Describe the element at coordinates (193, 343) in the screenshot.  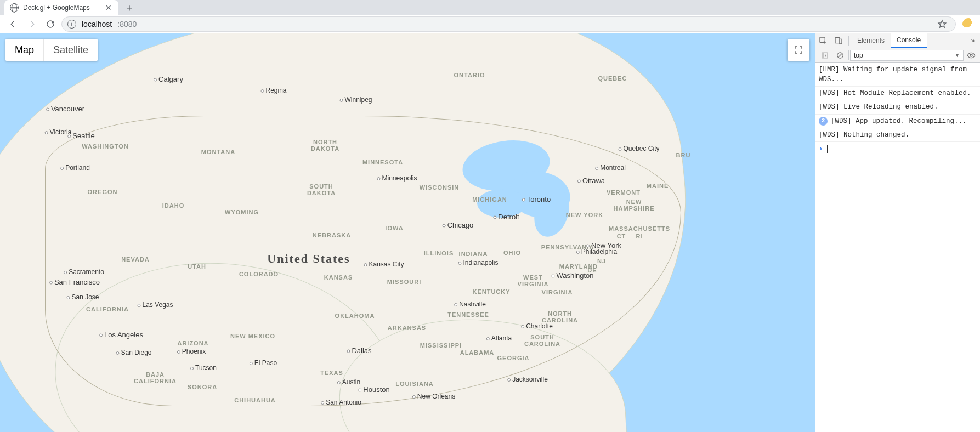
I see `region-label: ARIZONA` at that location.